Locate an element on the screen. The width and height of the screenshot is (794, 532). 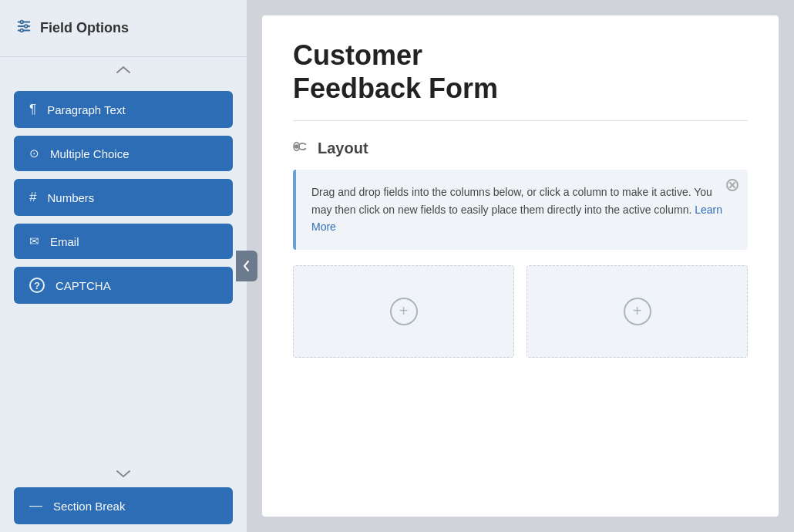
collapse-sidebar-button is located at coordinates (247, 266).